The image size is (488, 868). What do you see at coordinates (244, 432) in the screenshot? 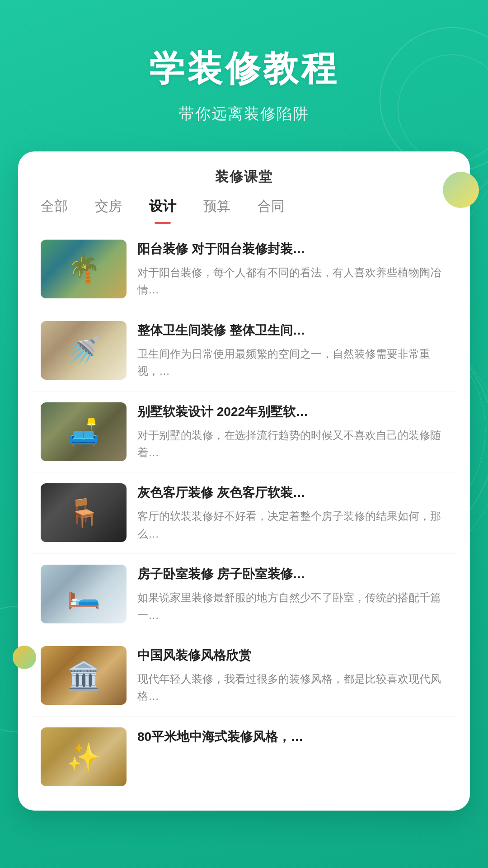
I see `article-item: 别墅软装设计 2022年别墅软… 对于别墅的装修，在选择流行趋势的时候又不喜欢自…` at bounding box center [244, 432].